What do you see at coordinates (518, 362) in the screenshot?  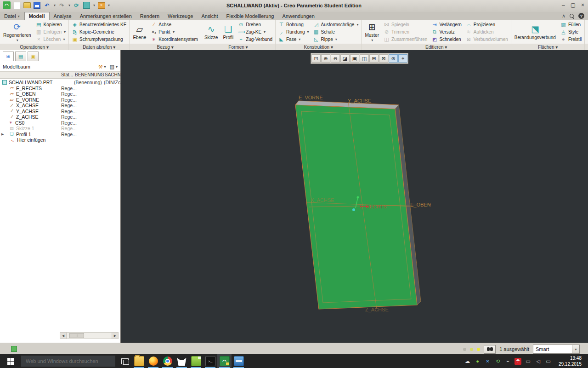 I see `avira-umbrella-icon: ☂` at bounding box center [518, 362].